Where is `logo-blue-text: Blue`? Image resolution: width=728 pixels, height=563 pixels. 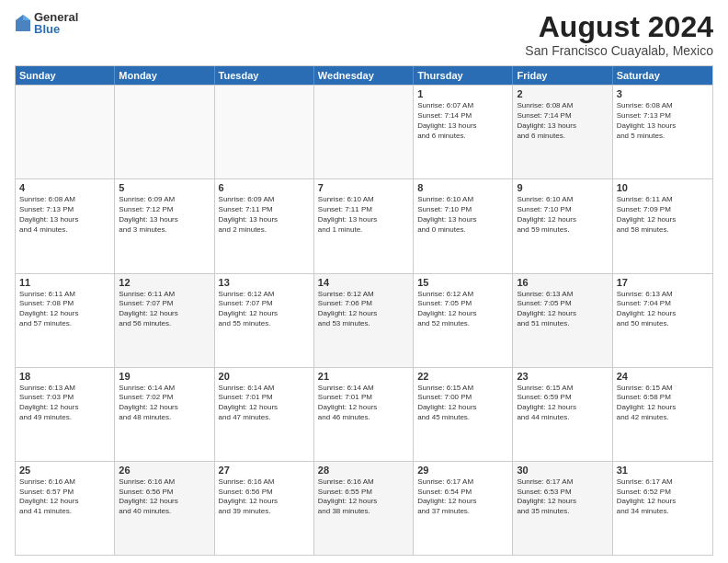 logo-blue-text: Blue is located at coordinates (56, 29).